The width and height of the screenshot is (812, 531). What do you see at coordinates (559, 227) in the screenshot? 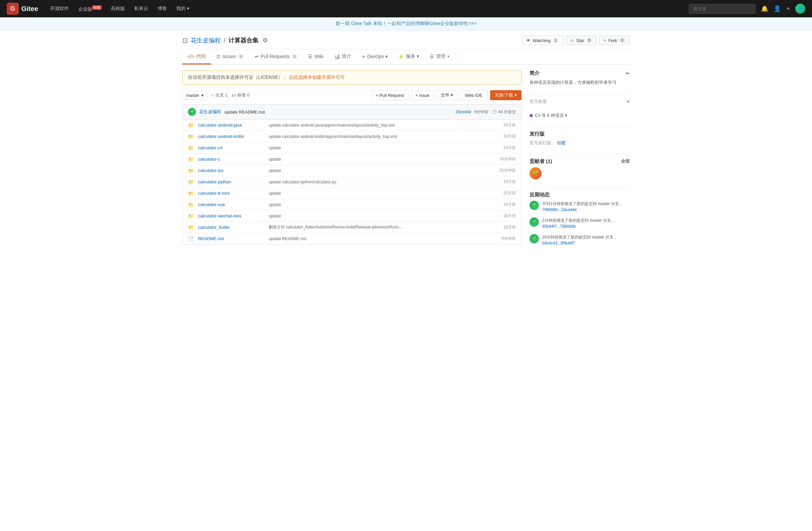
I see `activity-link: 85b44f7...798068b` at bounding box center [559, 227].